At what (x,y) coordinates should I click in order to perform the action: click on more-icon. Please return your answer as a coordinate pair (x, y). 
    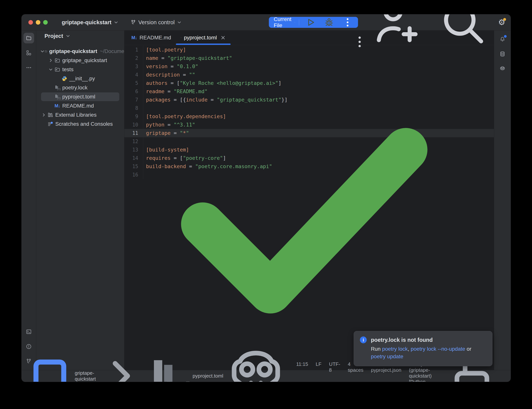
    Looking at the image, I should click on (29, 68).